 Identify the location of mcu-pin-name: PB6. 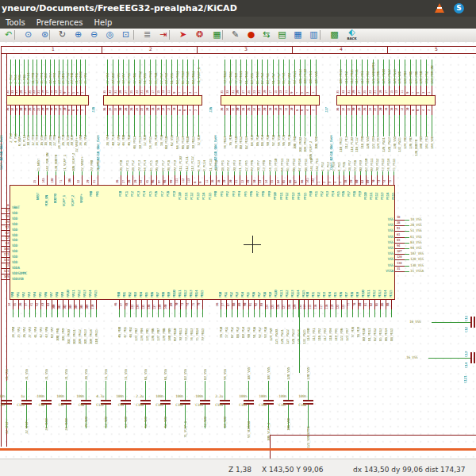
(152, 293).